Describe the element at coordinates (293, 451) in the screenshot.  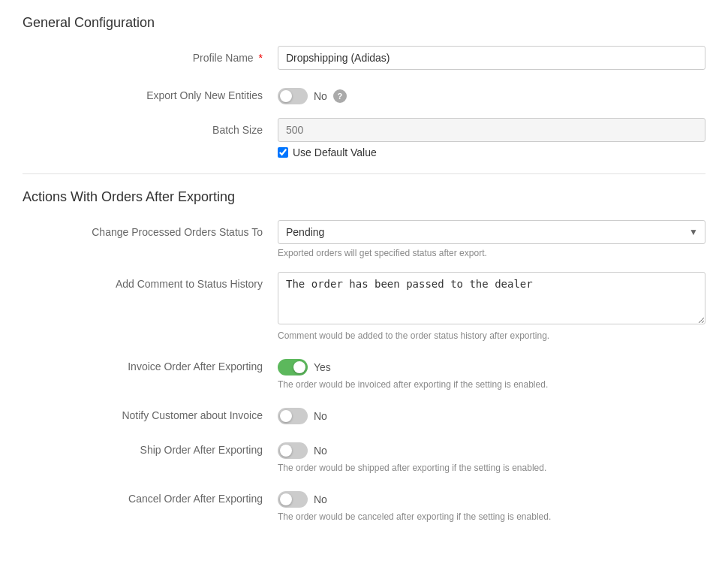
I see `ship-slider` at that location.